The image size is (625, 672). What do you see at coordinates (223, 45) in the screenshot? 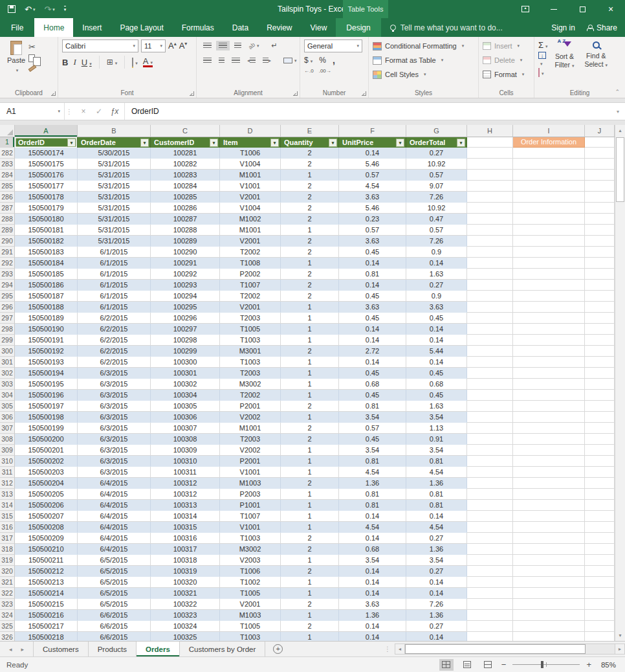
I see `align-middle-button` at bounding box center [223, 45].